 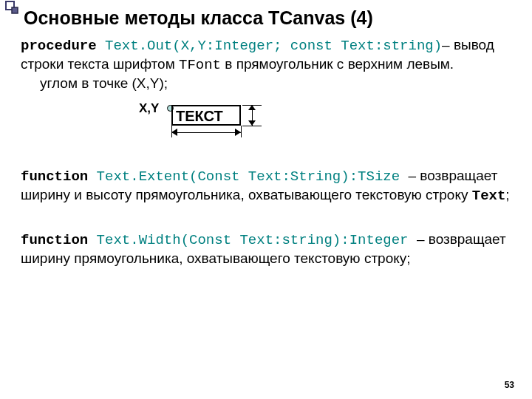 What do you see at coordinates (149, 109) in the screenshot?
I see `xy-label: X,Y` at bounding box center [149, 109].